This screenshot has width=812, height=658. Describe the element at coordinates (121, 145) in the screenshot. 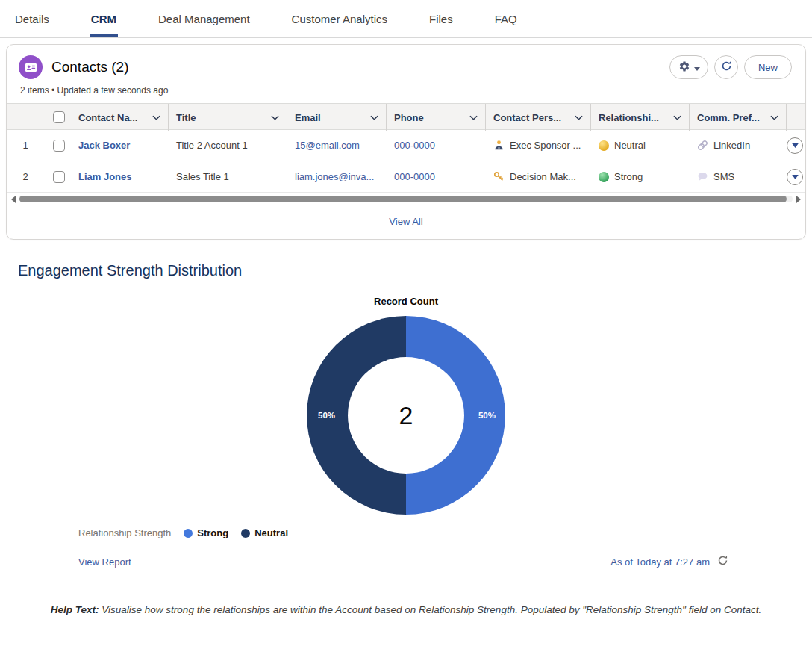

I see `contact-name-cell: Jack Boxer` at that location.